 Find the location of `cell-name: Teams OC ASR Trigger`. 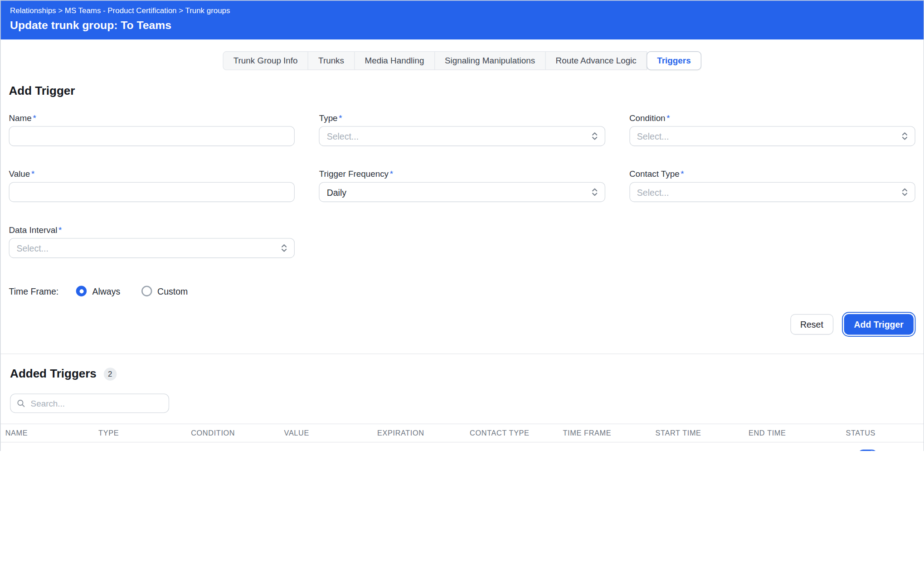

cell-name: Teams OC ASR Trigger is located at coordinates (47, 447).